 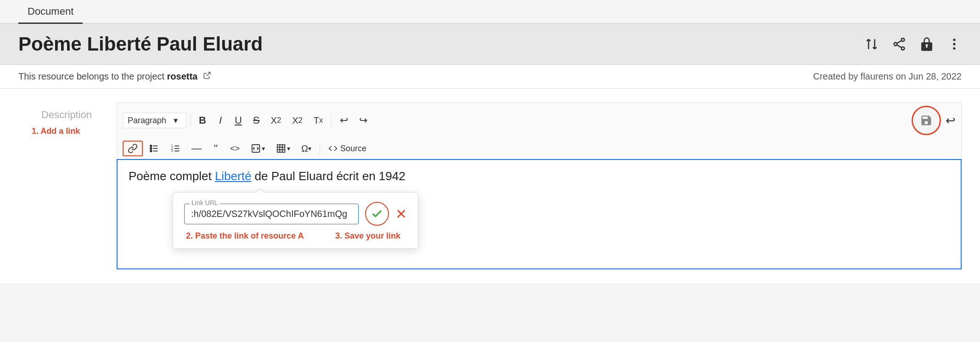 I want to click on tab-document: Document, so click(x=51, y=12).